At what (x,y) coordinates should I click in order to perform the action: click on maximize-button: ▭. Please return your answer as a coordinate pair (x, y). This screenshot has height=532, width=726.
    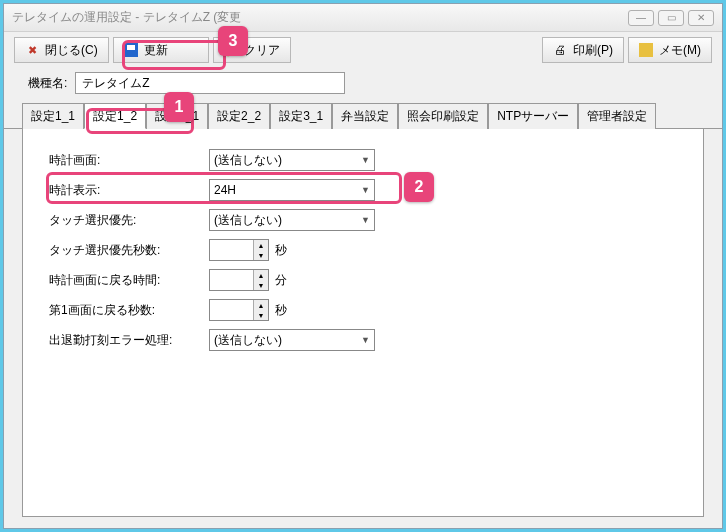
    Looking at the image, I should click on (671, 18).